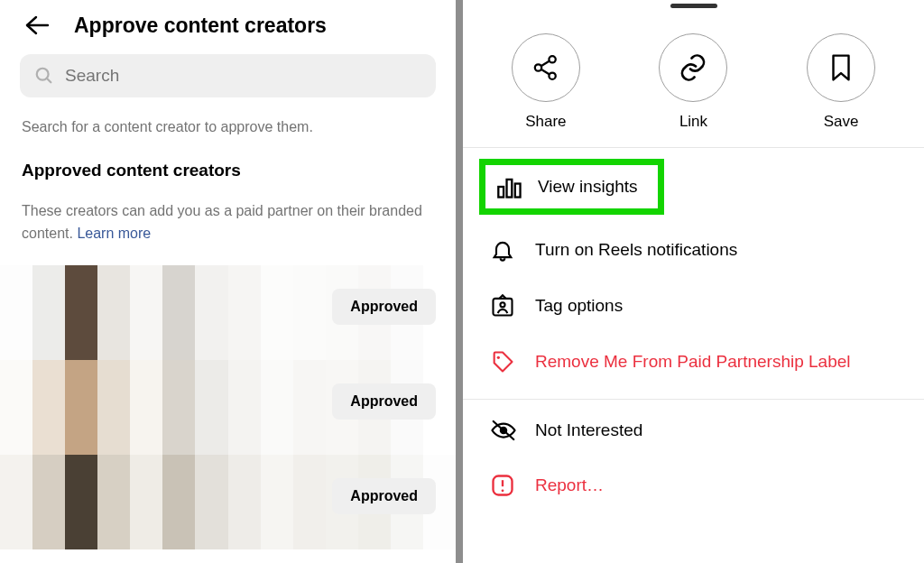 The height and width of the screenshot is (563, 924). Describe the element at coordinates (200, 25) in the screenshot. I see `page-title: Approve content creators` at that location.